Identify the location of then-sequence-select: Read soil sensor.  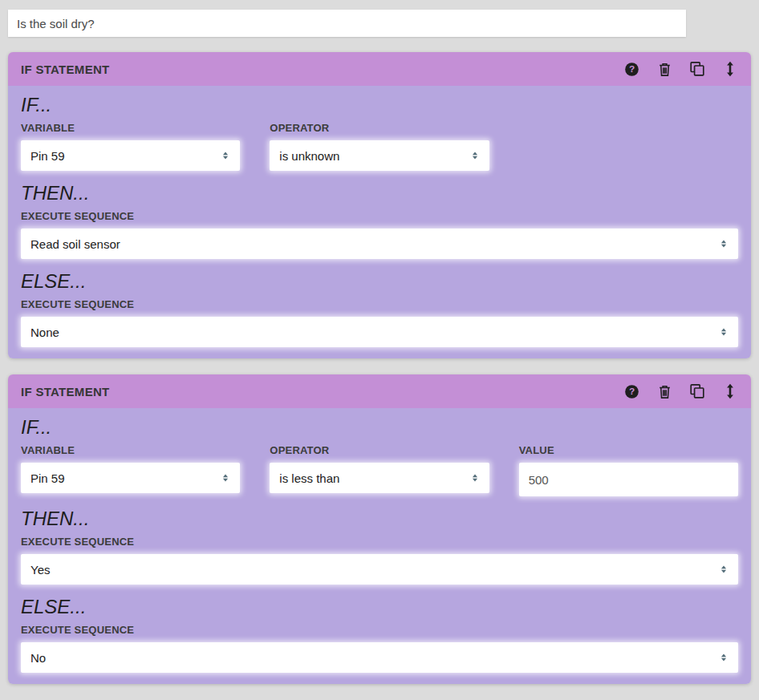
(380, 244).